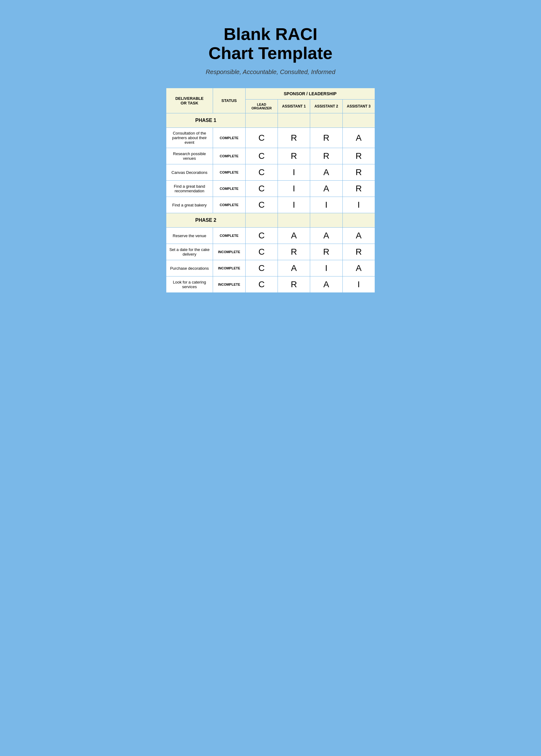  Describe the element at coordinates (190, 205) in the screenshot. I see `task-cell: Find a great bakery` at that location.